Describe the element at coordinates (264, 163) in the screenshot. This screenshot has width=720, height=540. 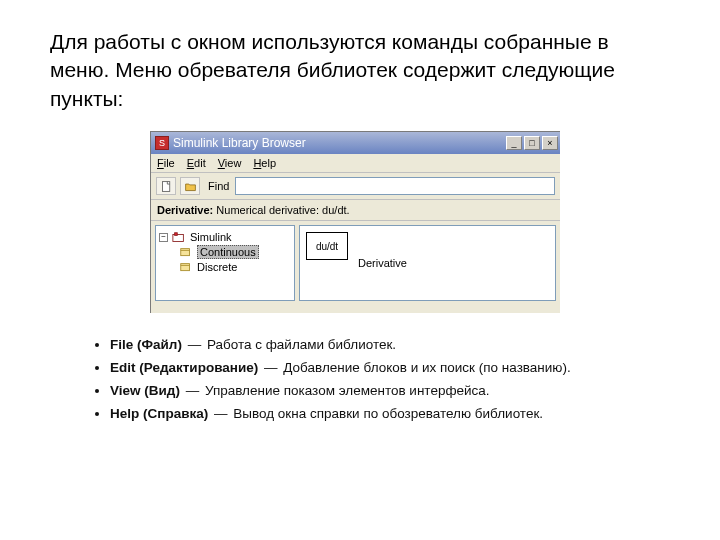
I see `menu-help: Help` at that location.